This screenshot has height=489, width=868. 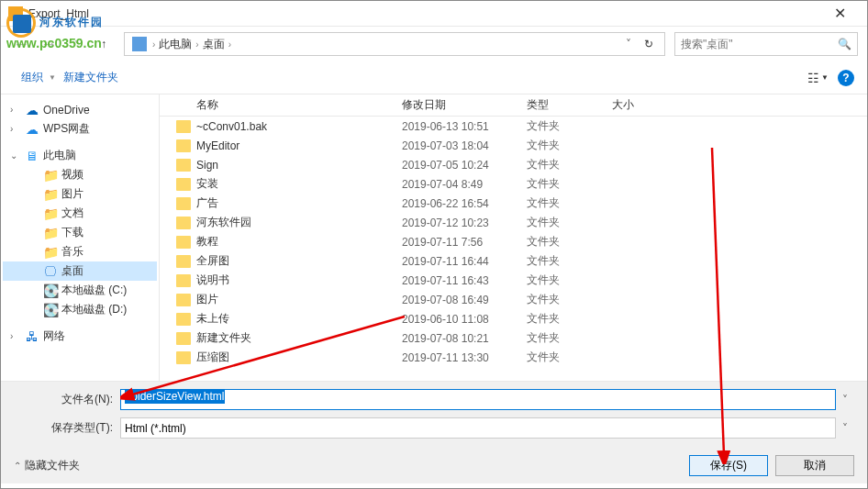 What do you see at coordinates (514, 319) in the screenshot?
I see `file-row: 未上传2019-06-10 11:08文件夹` at bounding box center [514, 319].